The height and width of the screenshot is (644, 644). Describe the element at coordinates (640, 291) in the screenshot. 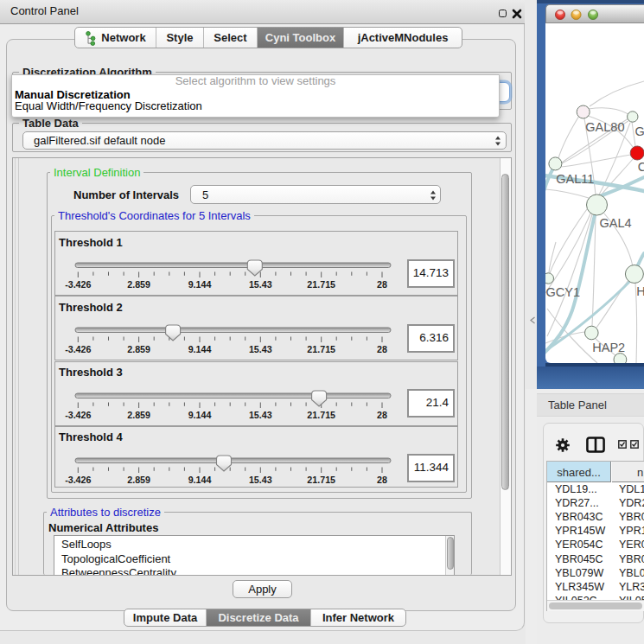

I see `svg-text: H` at that location.